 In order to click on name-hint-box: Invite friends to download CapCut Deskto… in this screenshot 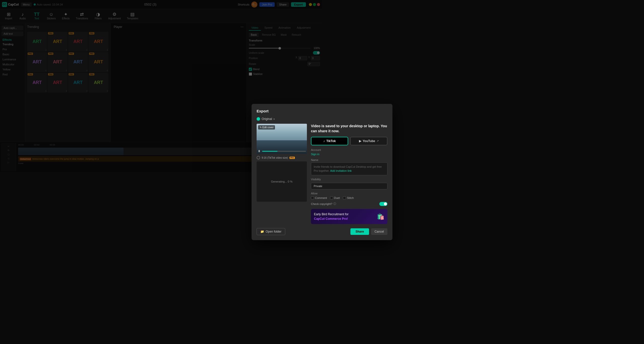, I will do `click(316, 167)`.